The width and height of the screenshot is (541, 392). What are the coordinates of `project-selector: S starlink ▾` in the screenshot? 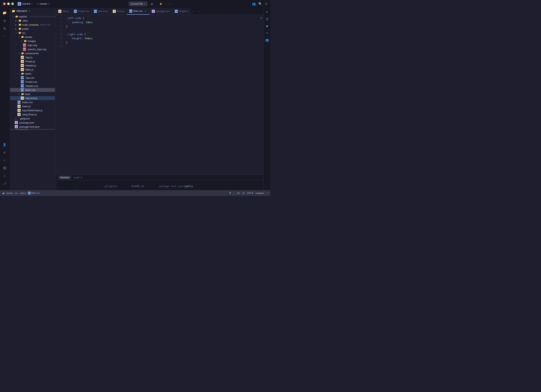 It's located at (25, 4).